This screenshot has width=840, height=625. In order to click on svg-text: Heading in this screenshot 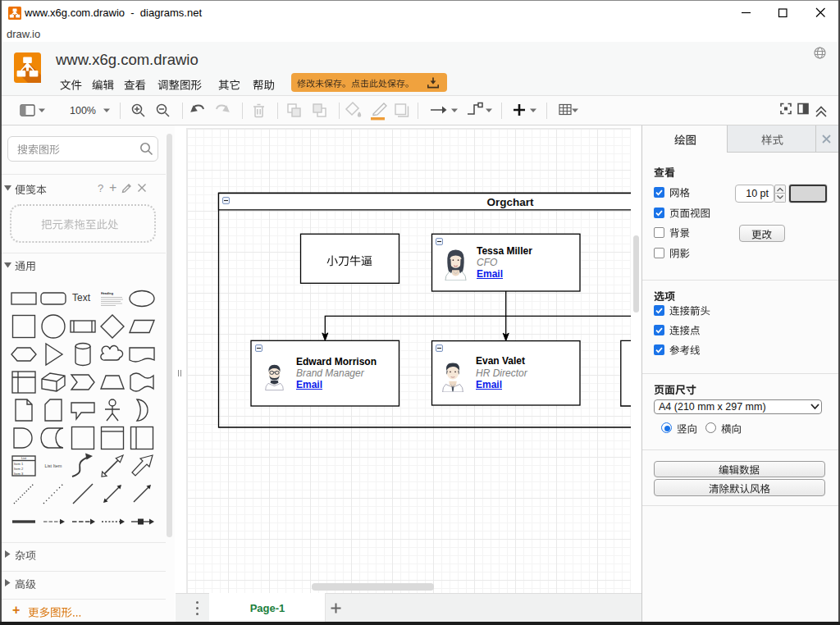, I will do `click(107, 294)`.